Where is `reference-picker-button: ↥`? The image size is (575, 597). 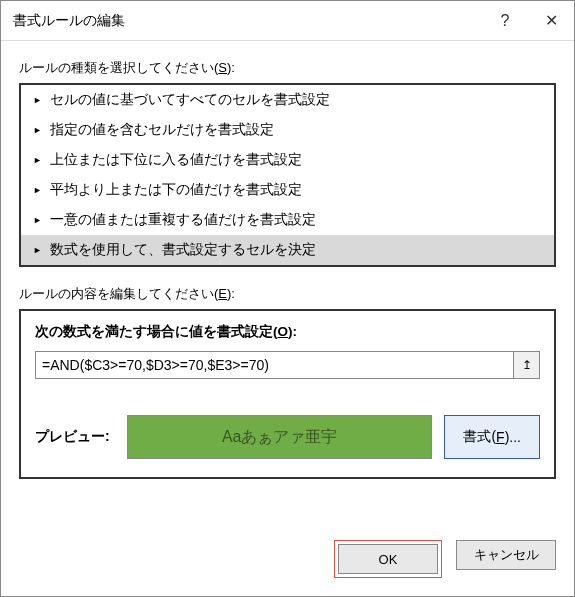
reference-picker-button: ↥ is located at coordinates (526, 365).